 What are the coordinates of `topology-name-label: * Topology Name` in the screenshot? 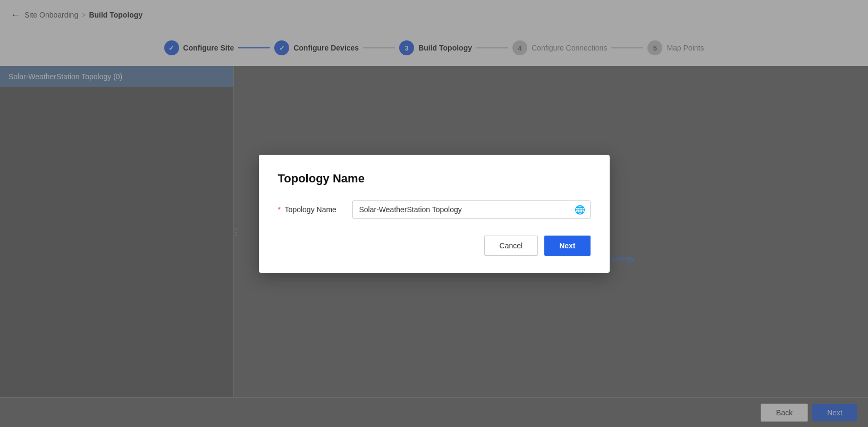 It's located at (315, 210).